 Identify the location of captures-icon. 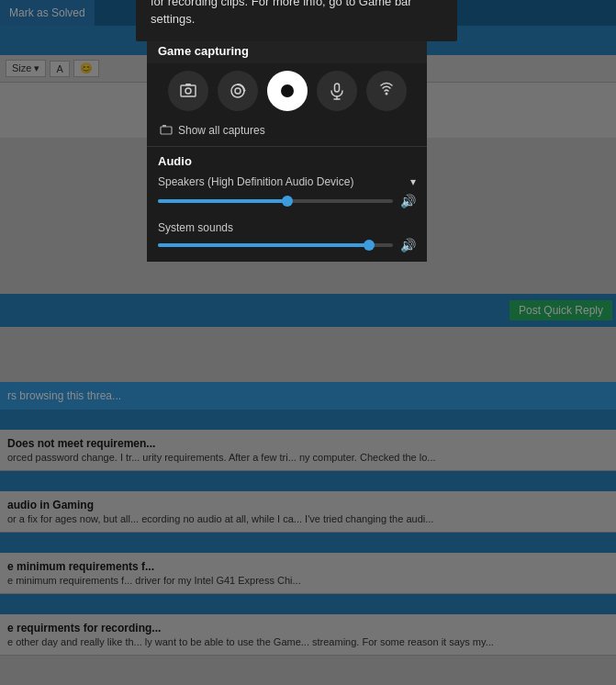
(166, 130).